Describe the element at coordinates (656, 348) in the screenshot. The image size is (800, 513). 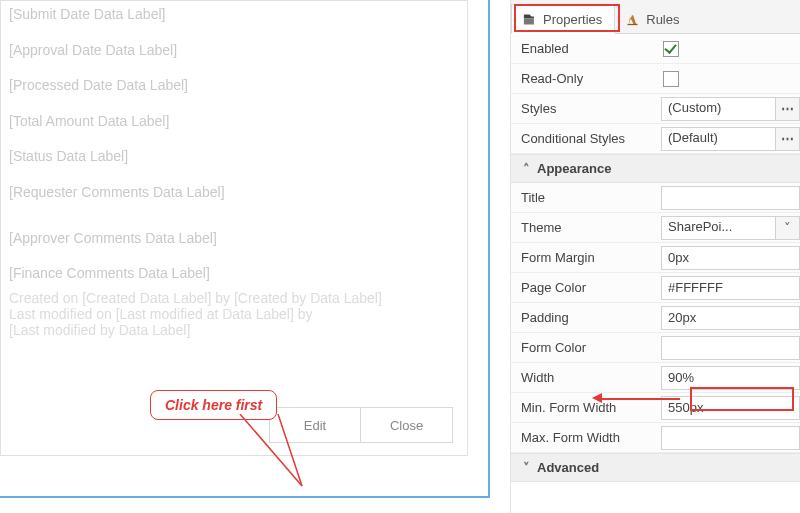
I see `prop-row-form-color: Form Color` at that location.